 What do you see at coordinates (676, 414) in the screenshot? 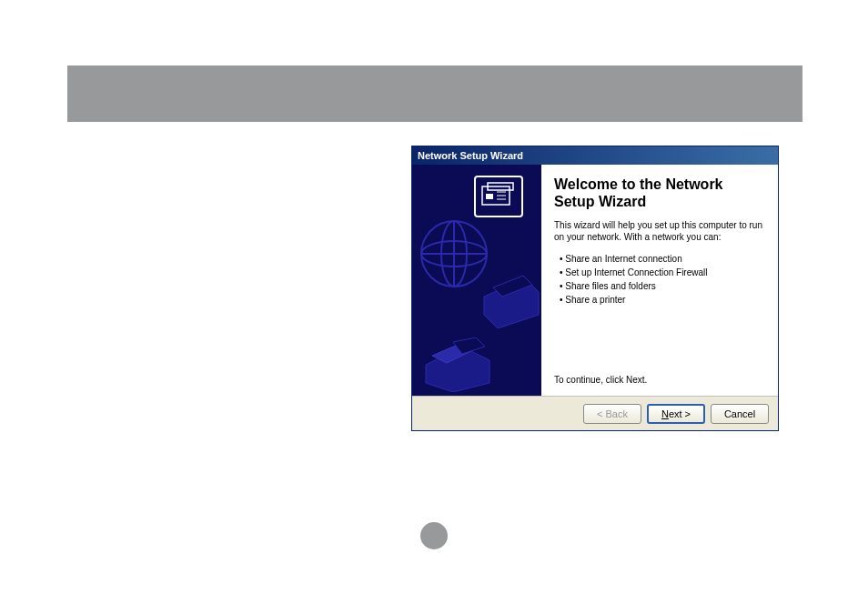
I see `next-button: Next >` at bounding box center [676, 414].